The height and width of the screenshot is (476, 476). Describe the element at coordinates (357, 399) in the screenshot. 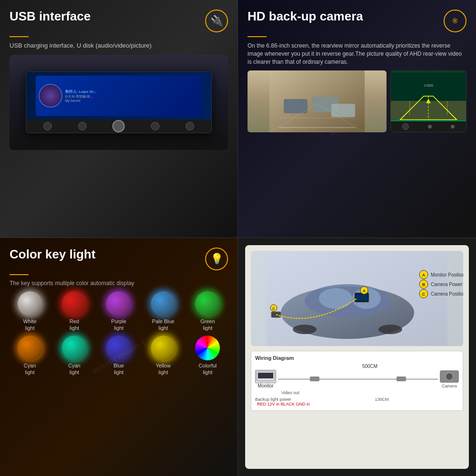

I see `wiring-power-row: Backup light power 130CM` at that location.